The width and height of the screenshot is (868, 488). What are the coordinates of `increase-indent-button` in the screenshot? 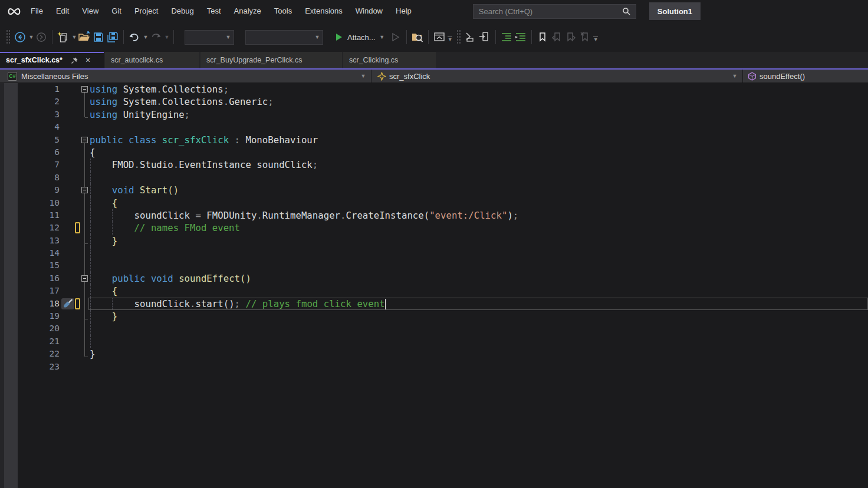 It's located at (521, 37).